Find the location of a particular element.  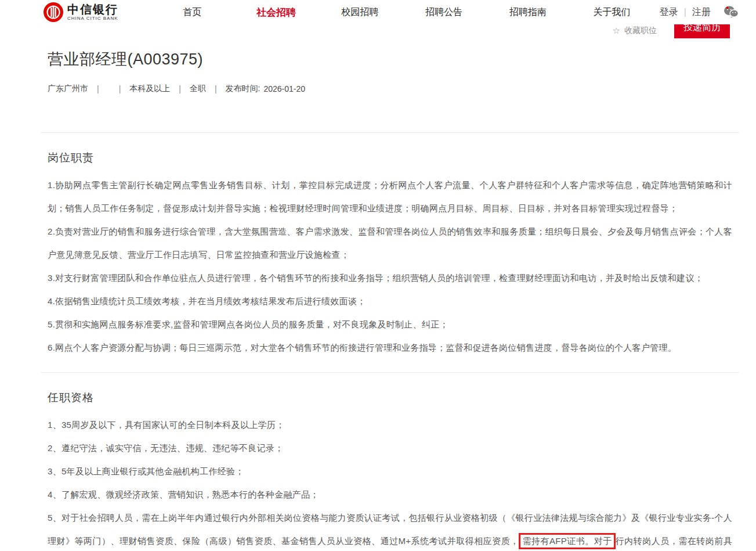

duty-item: 2.负责对营业厅的销售和服务进行综合管理，含大堂氛围营造、客户需求激发、监督和管… is located at coordinates (390, 243).